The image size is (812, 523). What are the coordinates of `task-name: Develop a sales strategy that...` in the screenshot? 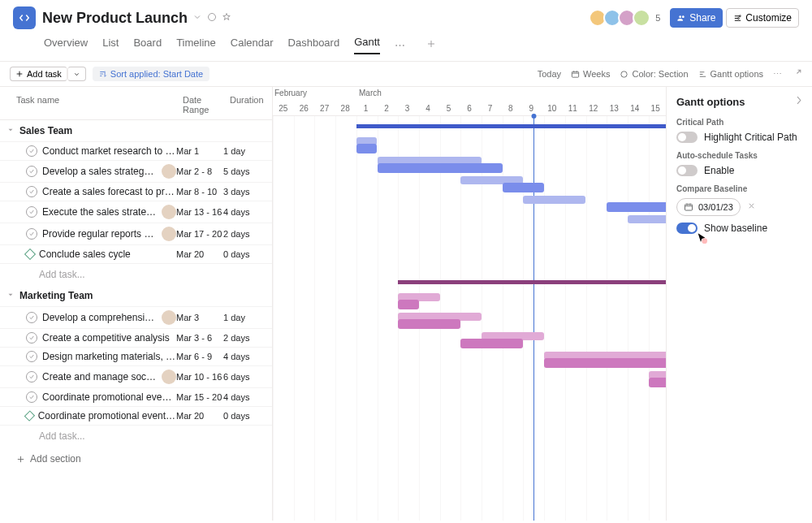 It's located at (99, 171).